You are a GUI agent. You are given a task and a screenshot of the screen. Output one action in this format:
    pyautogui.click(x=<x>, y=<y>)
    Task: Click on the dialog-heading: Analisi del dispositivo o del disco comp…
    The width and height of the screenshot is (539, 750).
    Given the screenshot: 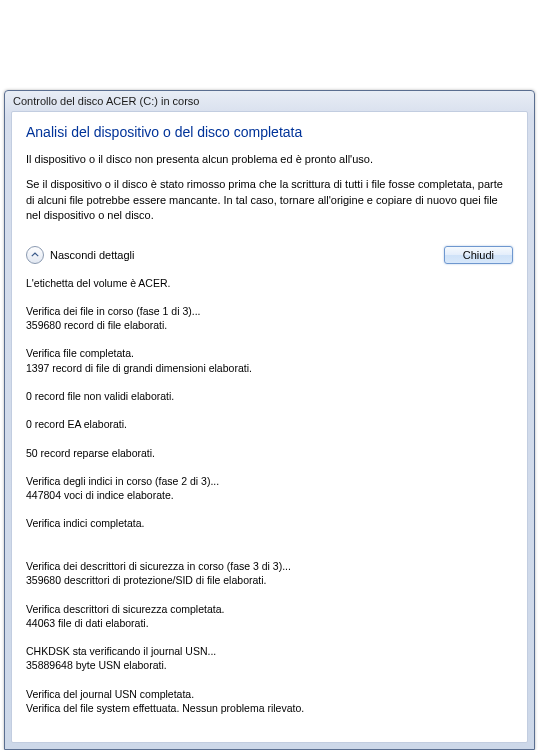 What is the action you would take?
    pyautogui.click(x=270, y=132)
    